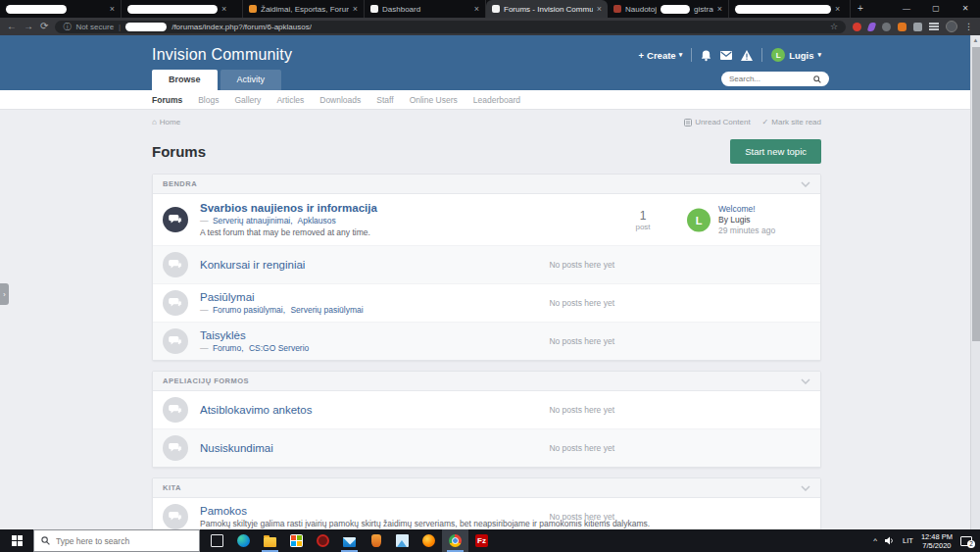  Describe the element at coordinates (872, 27) in the screenshot. I see `extension-icon-purple` at that location.